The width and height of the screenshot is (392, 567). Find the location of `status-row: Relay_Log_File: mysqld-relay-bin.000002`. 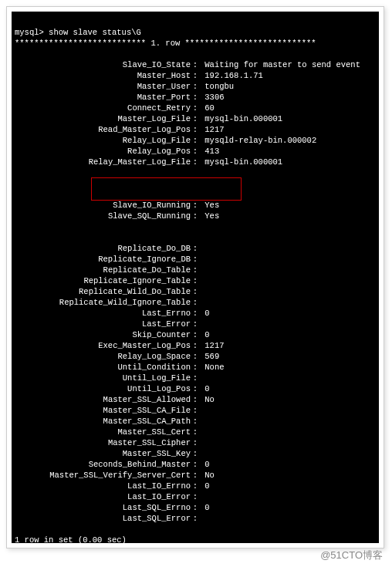

status-row: Relay_Log_File: mysqld-relay-bin.000002 is located at coordinates (195, 140).